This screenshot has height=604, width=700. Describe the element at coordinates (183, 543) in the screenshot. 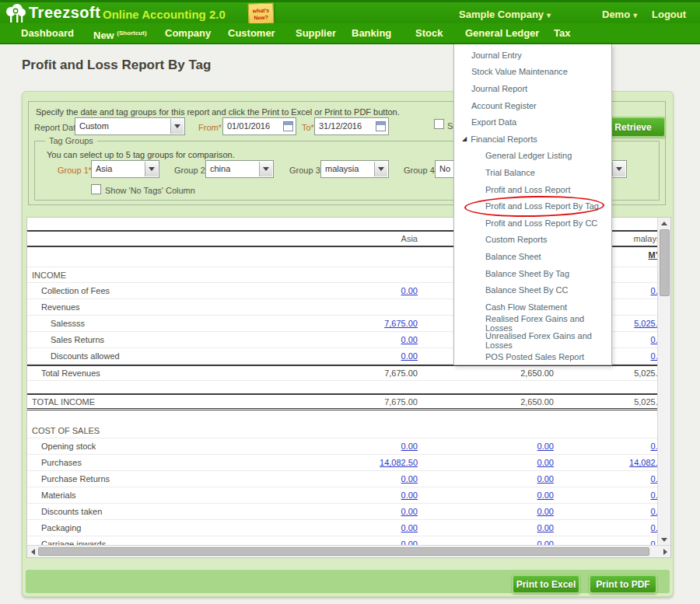

I see `row-label: Carriage inwards` at that location.